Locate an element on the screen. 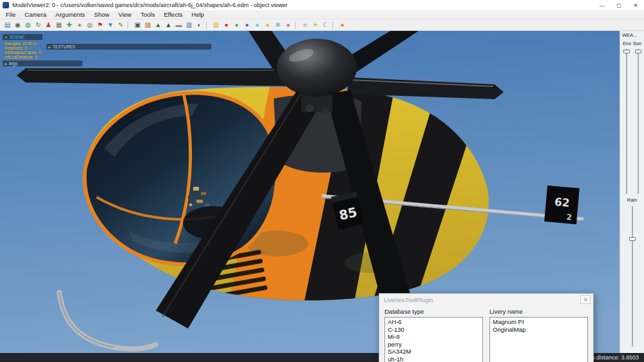  rain-slider-handle is located at coordinates (632, 239).